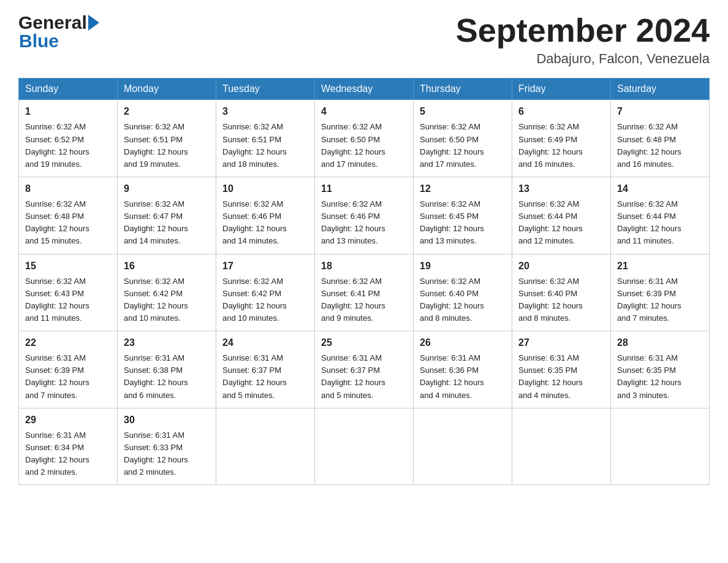 Image resolution: width=728 pixels, height=563 pixels. What do you see at coordinates (347, 318) in the screenshot?
I see `daylight-minutes: and 9 minutes.` at bounding box center [347, 318].